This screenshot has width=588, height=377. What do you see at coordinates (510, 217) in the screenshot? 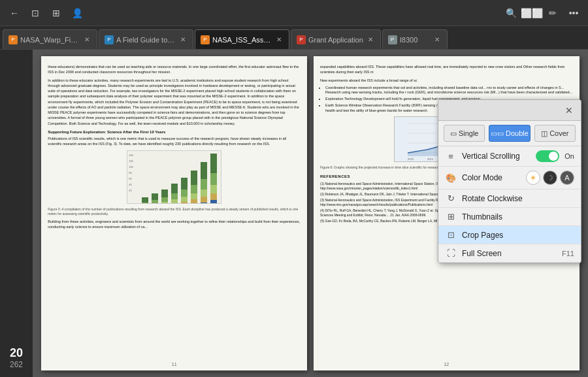
I see `thumbnails-row: ⊞ Thumbnails` at bounding box center [510, 217].